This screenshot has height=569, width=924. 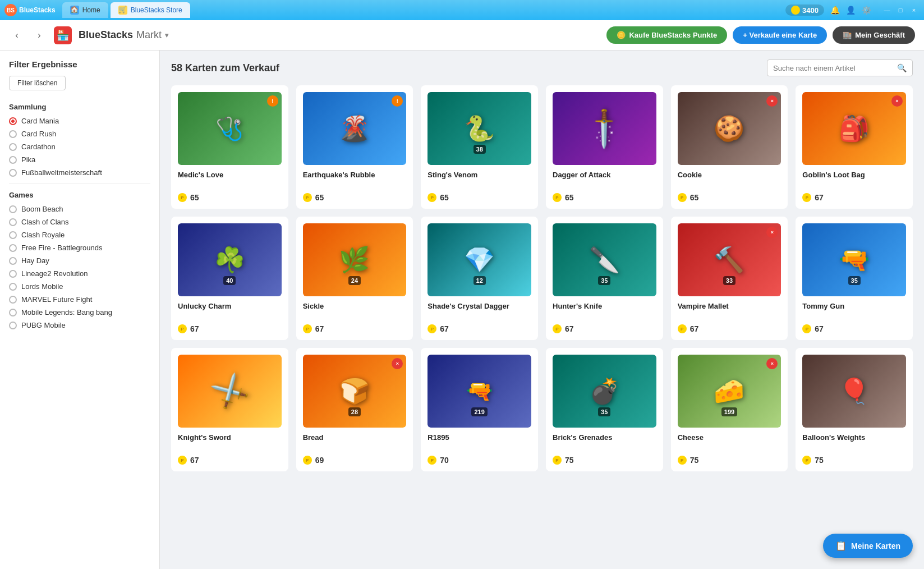 I want to click on filter-clash-royale: Clash Royale, so click(x=80, y=235).